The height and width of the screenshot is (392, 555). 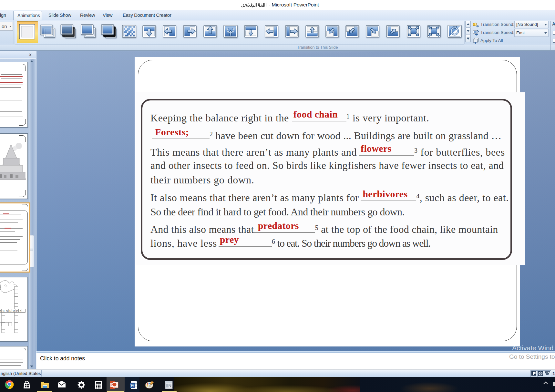 I want to click on svg-text: M, so click(x=14, y=311).